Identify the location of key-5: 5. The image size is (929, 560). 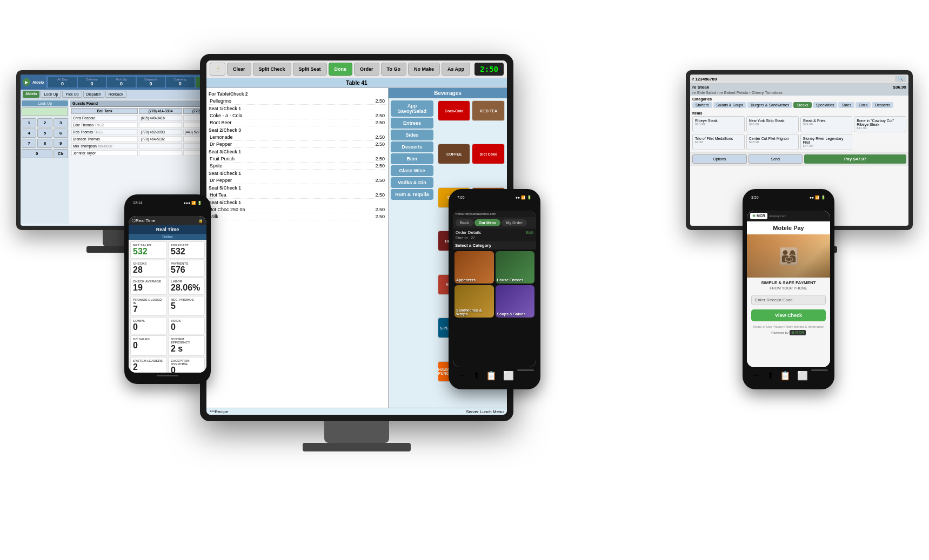
(44, 133).